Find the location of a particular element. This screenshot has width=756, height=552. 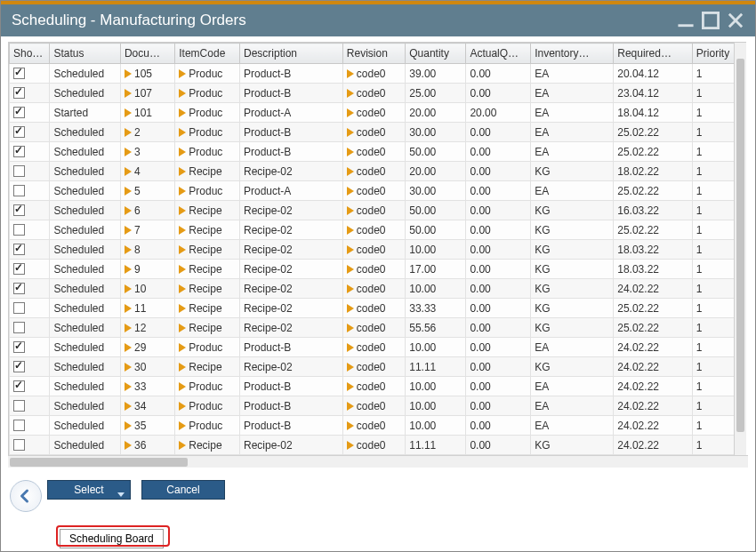

table-row: Scheduled8RecipeRecipe-02code010.000.00K… is located at coordinates (377, 250).